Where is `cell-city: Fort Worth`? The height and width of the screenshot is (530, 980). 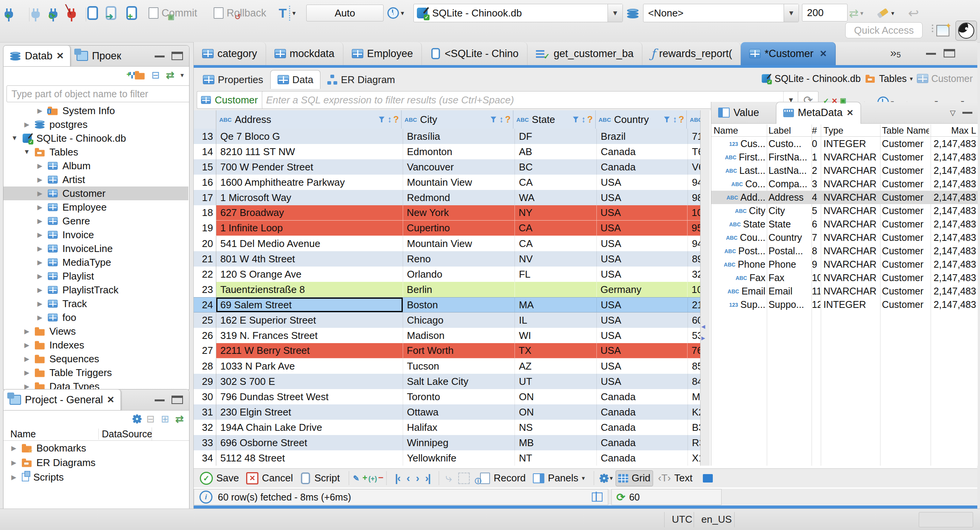
cell-city: Fort Worth is located at coordinates (459, 351).